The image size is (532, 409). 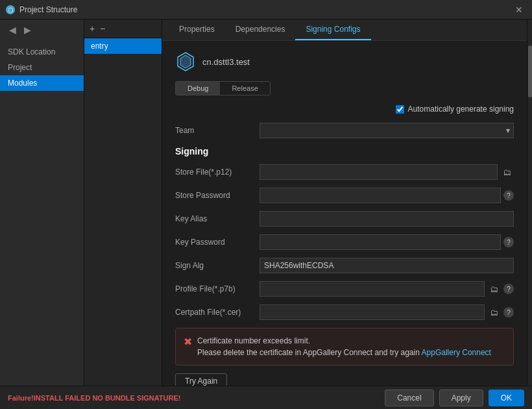 What do you see at coordinates (254, 341) in the screenshot?
I see `error-title: Certificate number exceeds limit.` at bounding box center [254, 341].